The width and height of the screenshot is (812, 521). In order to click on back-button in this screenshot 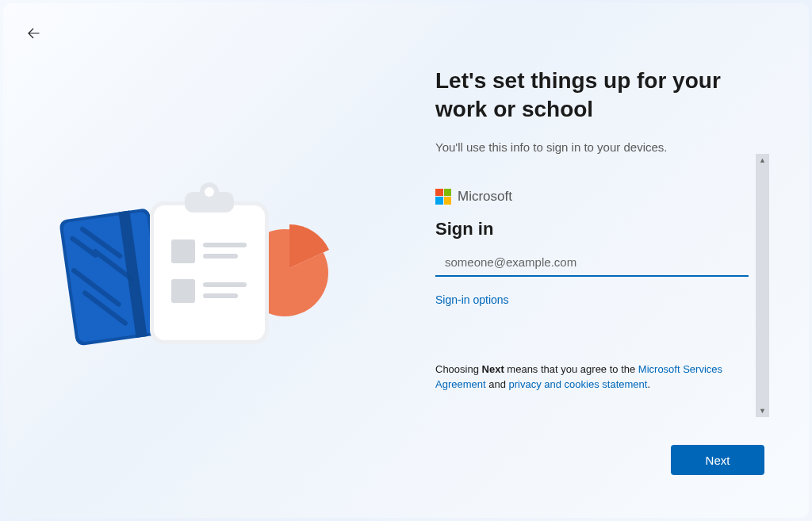, I will do `click(33, 33)`.